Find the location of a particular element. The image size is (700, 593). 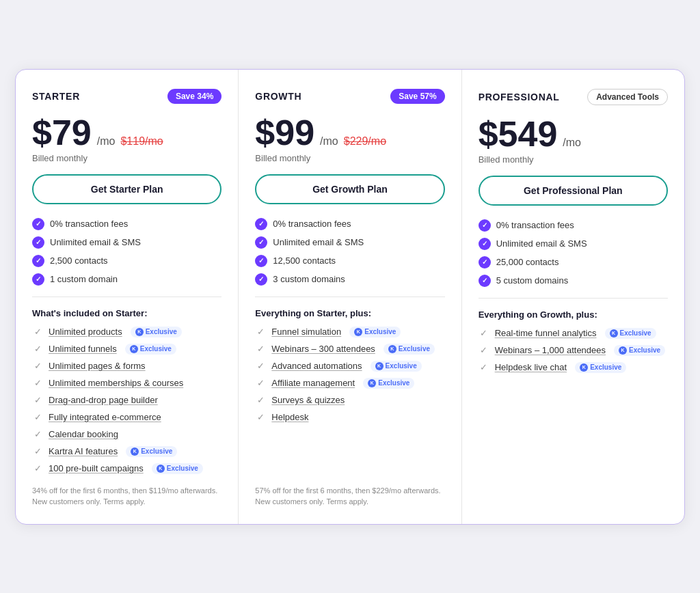

cta-button-starter: Get Starter Plan is located at coordinates (127, 189).